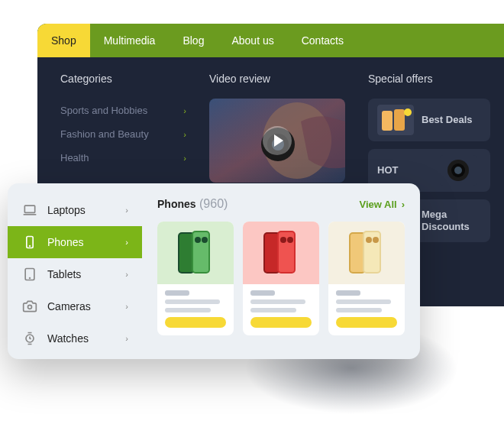 The width and height of the screenshot is (504, 437). Describe the element at coordinates (379, 205) in the screenshot. I see `view-all-label: View All` at that location.